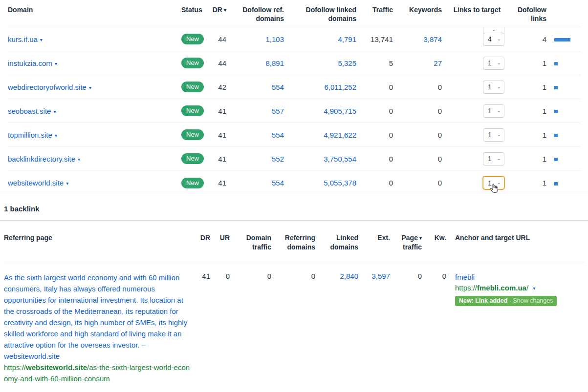 Image resolution: width=588 pixels, height=392 pixels. Describe the element at coordinates (47, 87) in the screenshot. I see `domain-link: webdirectoryofworld.site` at that location.